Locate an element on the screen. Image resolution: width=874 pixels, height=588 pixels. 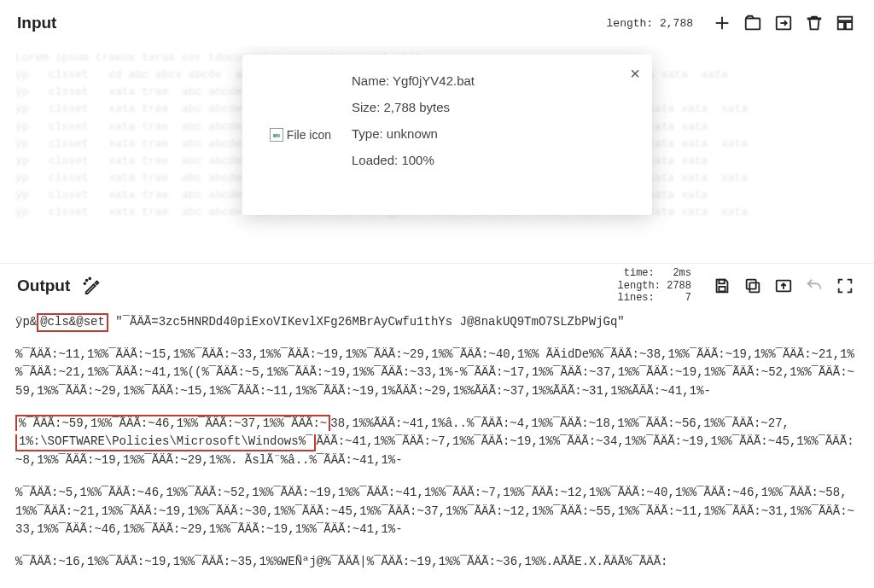
save-icon is located at coordinates (722, 286).